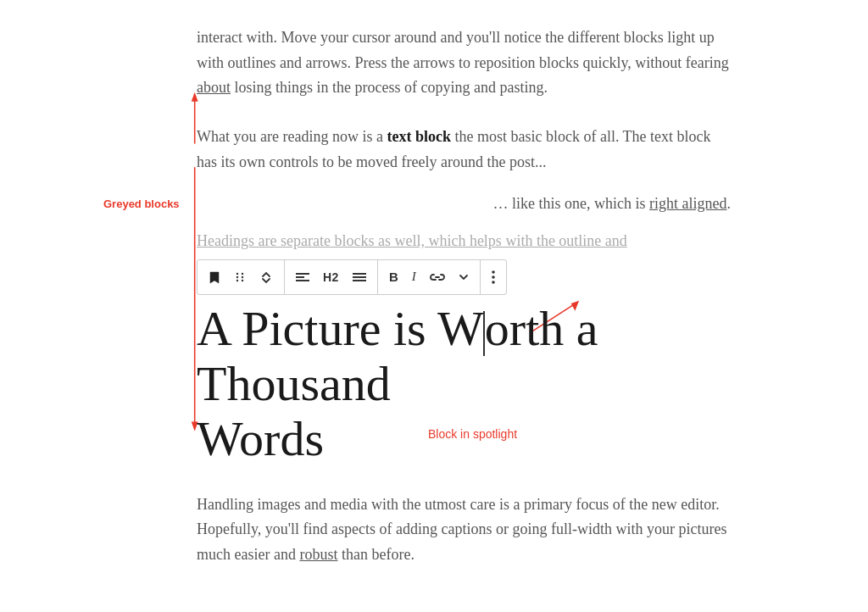 Image resolution: width=868 pixels, height=612 pixels. What do you see at coordinates (240, 277) in the screenshot?
I see `grid-drag-button` at bounding box center [240, 277].